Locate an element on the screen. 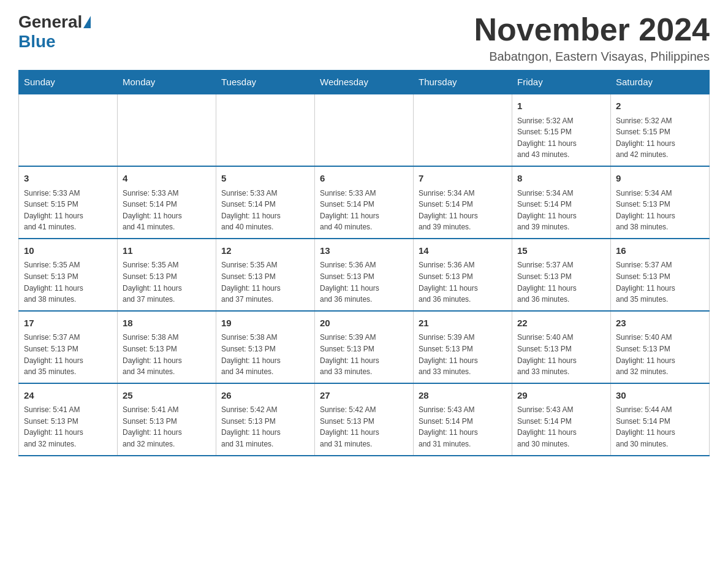  calendar-day-cell: 10Sunrise: 5:35 AMSunset: 5:13 PMDayligh… is located at coordinates (69, 275).